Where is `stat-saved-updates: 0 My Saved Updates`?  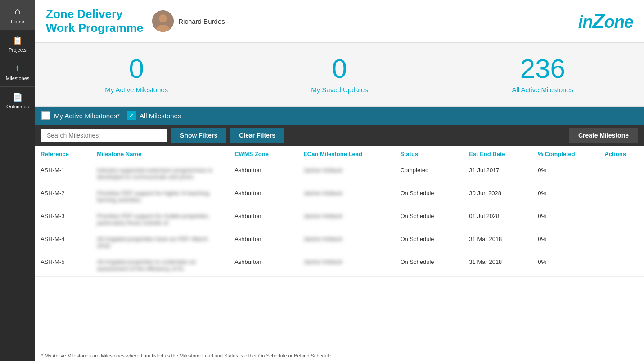
stat-saved-updates: 0 My Saved Updates is located at coordinates (339, 75).